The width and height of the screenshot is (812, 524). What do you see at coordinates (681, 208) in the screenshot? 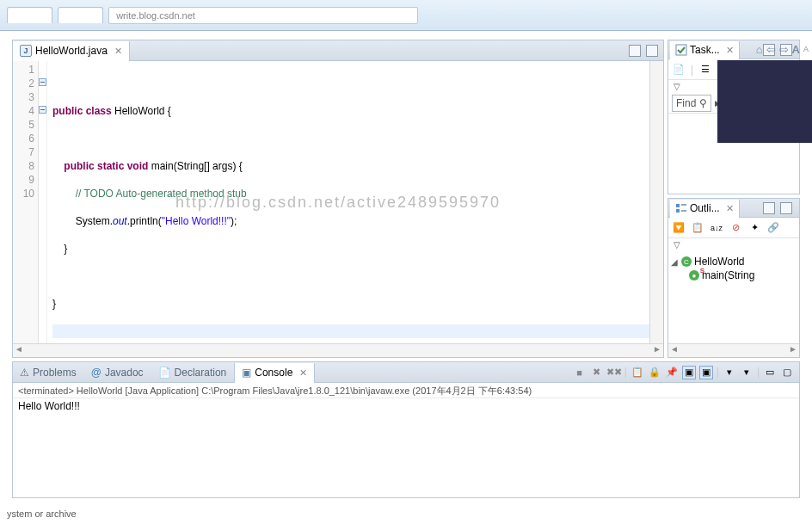
I see `outline-icon` at bounding box center [681, 208].